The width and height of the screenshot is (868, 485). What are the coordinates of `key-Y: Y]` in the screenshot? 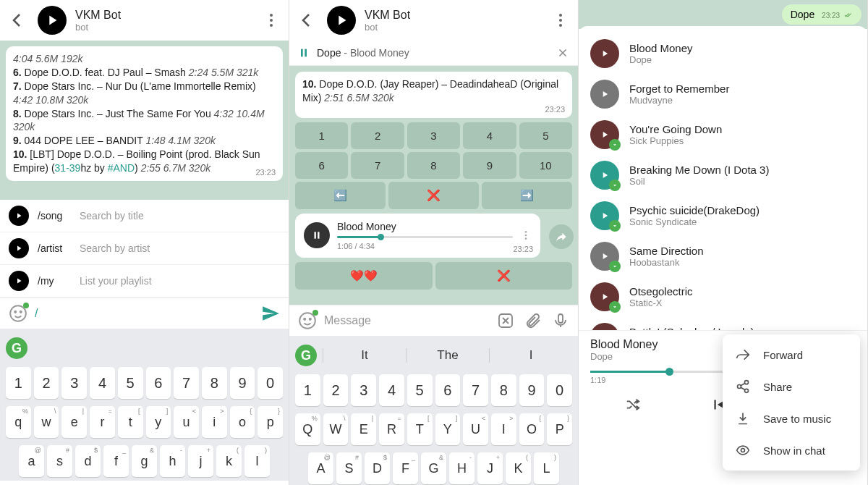 It's located at (448, 429).